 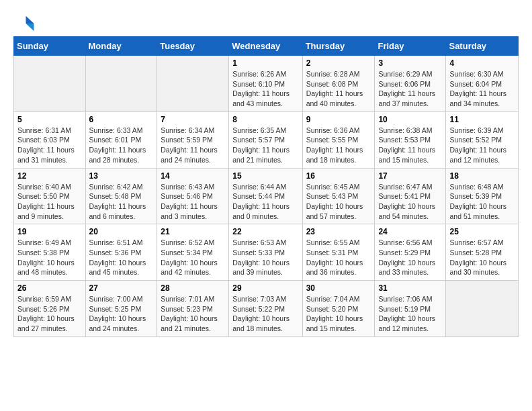 What do you see at coordinates (265, 63) in the screenshot?
I see `day-number: 1` at bounding box center [265, 63].